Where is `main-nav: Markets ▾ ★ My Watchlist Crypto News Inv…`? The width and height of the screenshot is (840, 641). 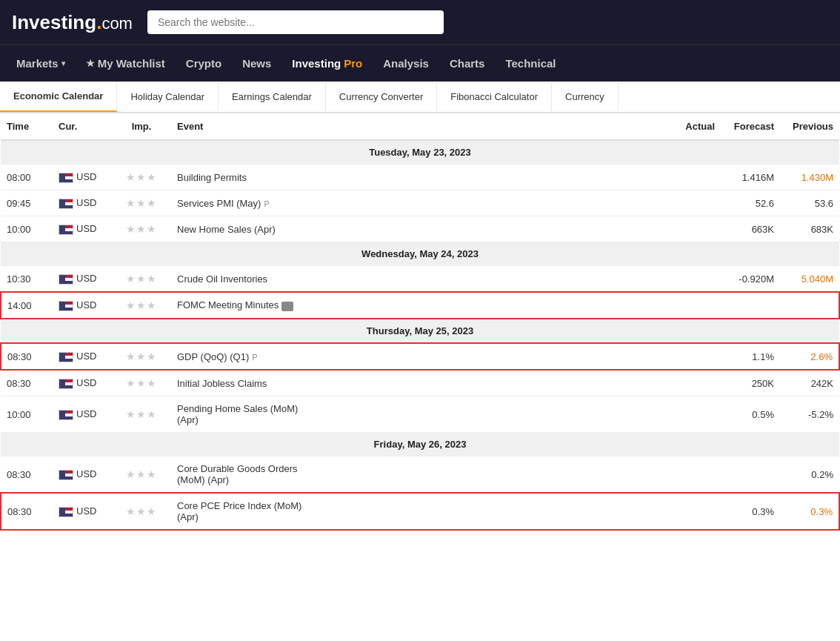
main-nav: Markets ▾ ★ My Watchlist Crypto News Inv… is located at coordinates (420, 63).